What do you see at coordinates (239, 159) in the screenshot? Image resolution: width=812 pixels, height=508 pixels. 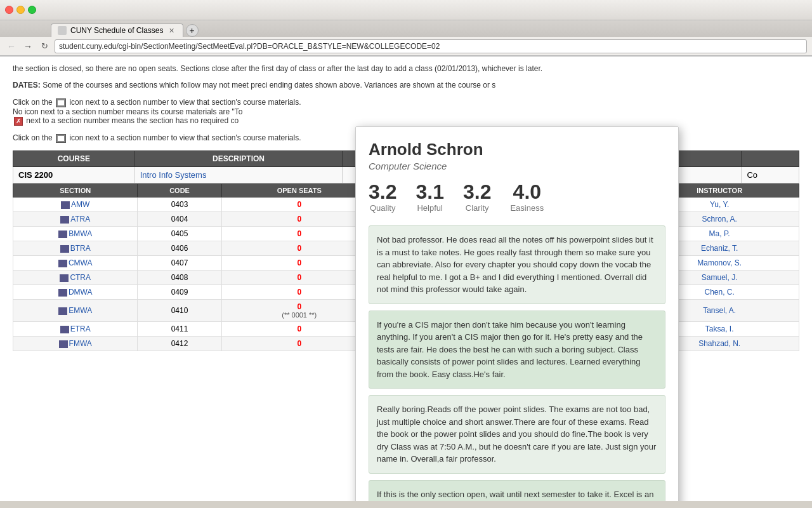 I see `col-description: DESCRIPTION` at bounding box center [239, 159].